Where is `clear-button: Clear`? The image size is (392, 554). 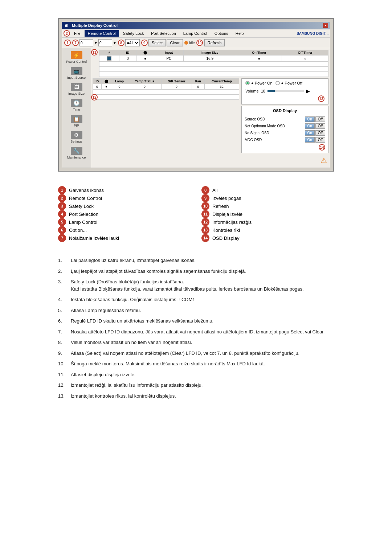 clear-button: Clear is located at coordinates (175, 43).